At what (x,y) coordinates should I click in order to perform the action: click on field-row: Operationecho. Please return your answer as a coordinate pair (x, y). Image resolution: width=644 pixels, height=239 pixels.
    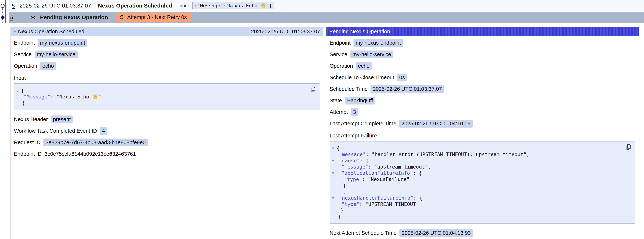
    Looking at the image, I should click on (167, 66).